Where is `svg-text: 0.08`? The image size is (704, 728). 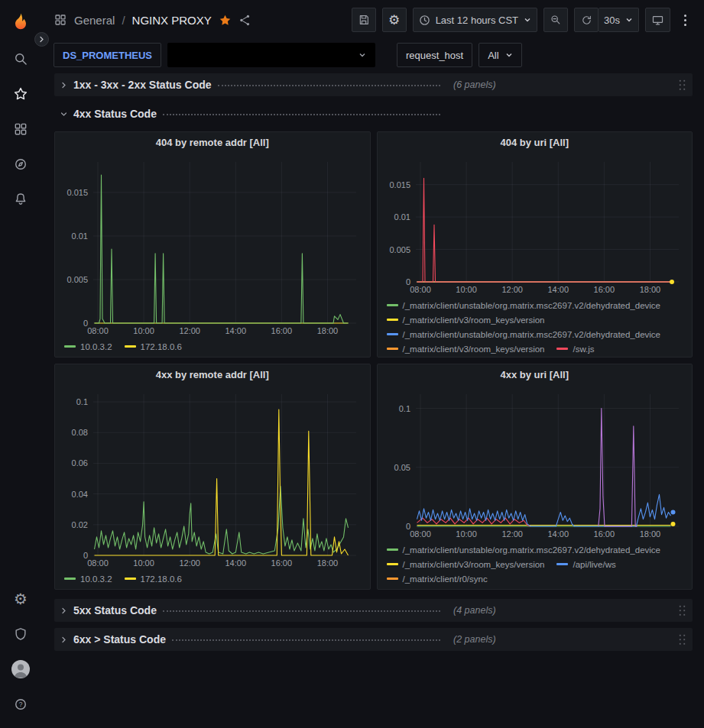 svg-text: 0.08 is located at coordinates (79, 432).